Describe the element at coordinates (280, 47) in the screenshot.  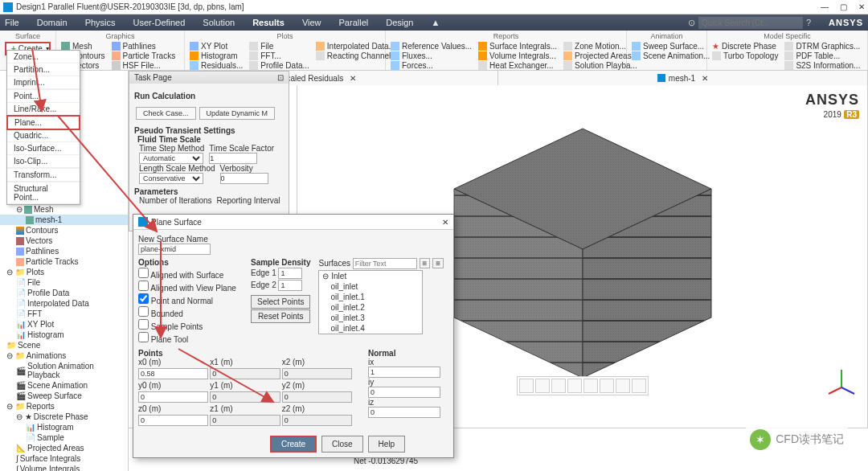
I see `ribbon-plotfile: File` at that location.